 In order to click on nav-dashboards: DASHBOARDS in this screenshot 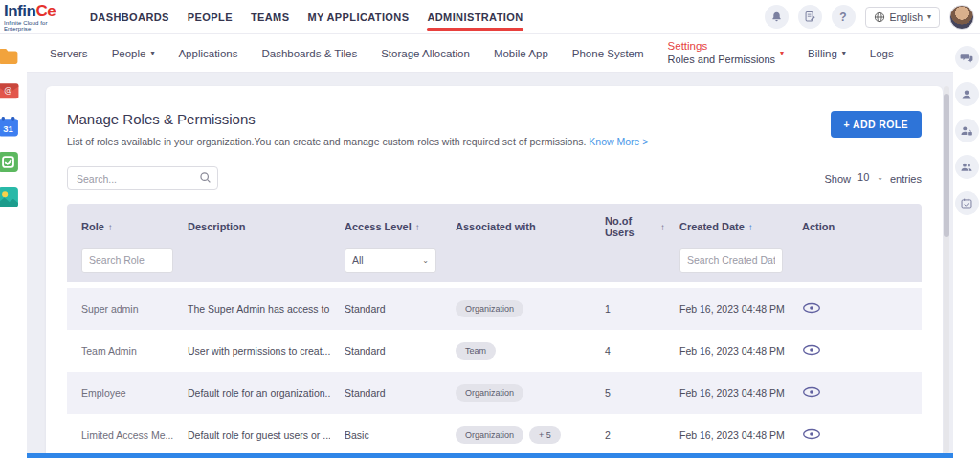, I will do `click(130, 17)`.